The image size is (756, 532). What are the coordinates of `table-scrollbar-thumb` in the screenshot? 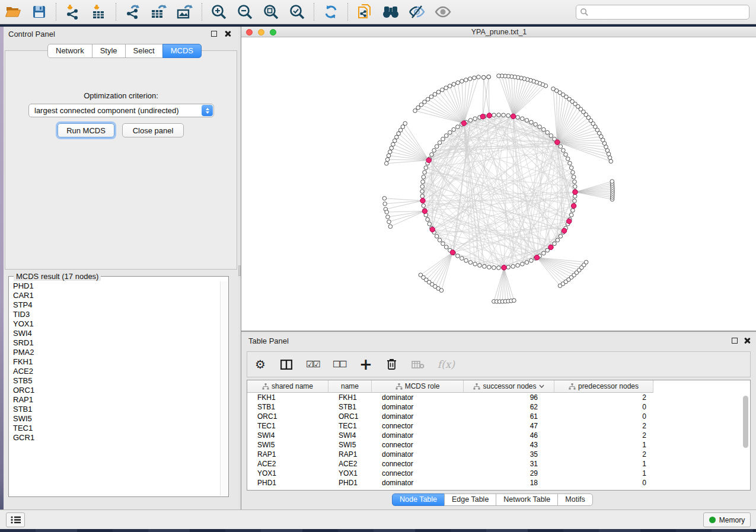 It's located at (746, 422).